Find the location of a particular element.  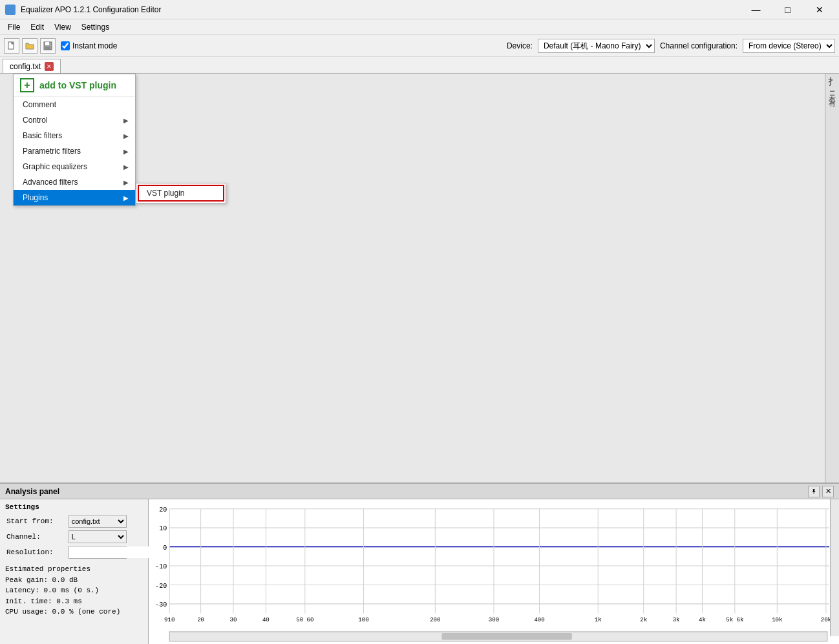

instant-mode-checkbox is located at coordinates (65, 46).